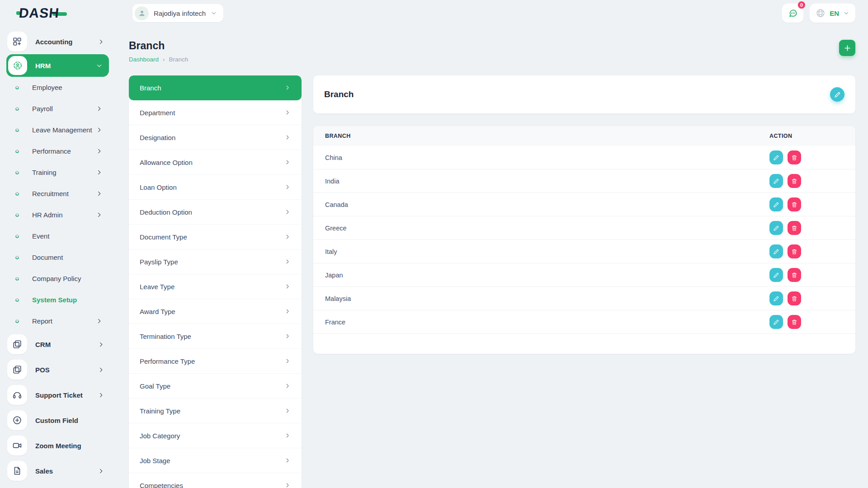  Describe the element at coordinates (47, 258) in the screenshot. I see `sidebar-item-label: Document` at that location.